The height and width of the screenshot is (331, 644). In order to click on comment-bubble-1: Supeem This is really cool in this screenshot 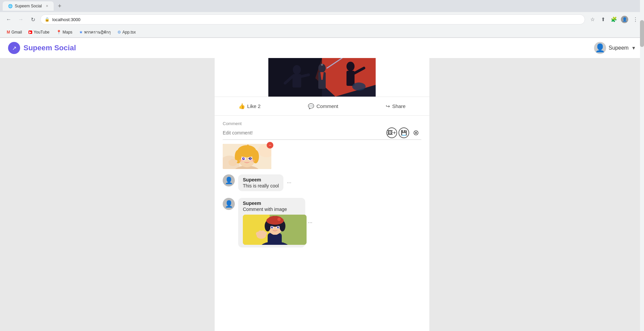, I will do `click(261, 183)`.